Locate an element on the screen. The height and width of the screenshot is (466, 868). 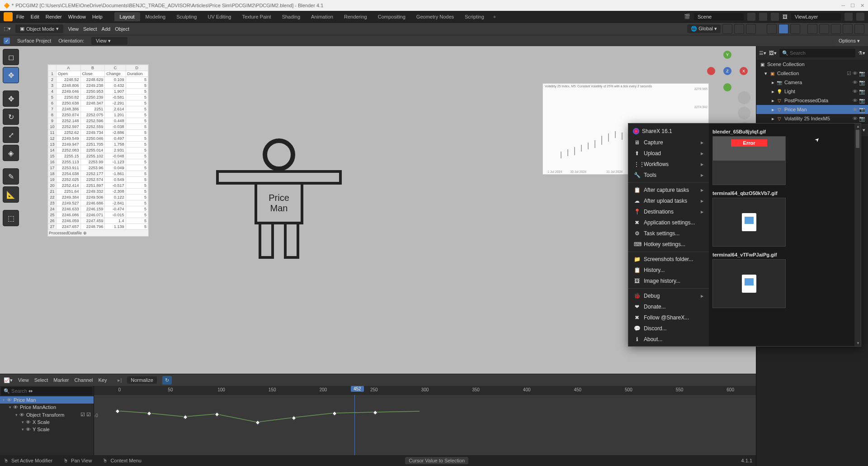
outliner-item: ▸💡Light👁📷 is located at coordinates (812, 91).